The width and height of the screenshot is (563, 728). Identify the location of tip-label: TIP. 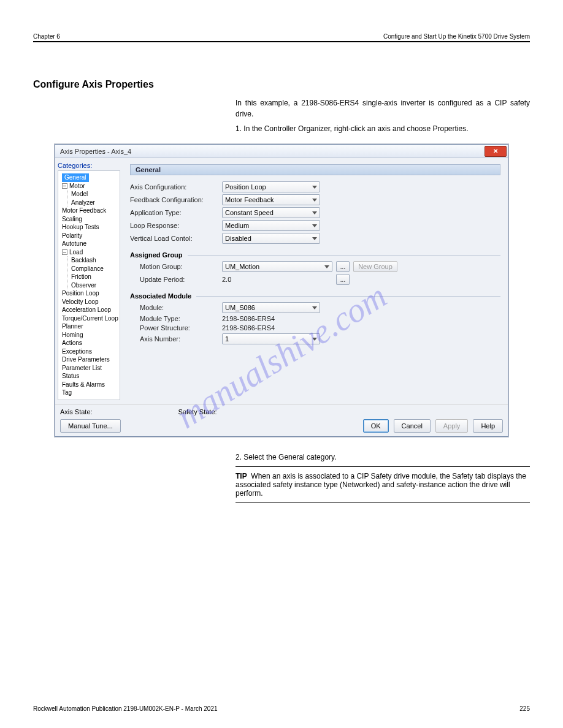
(242, 476).